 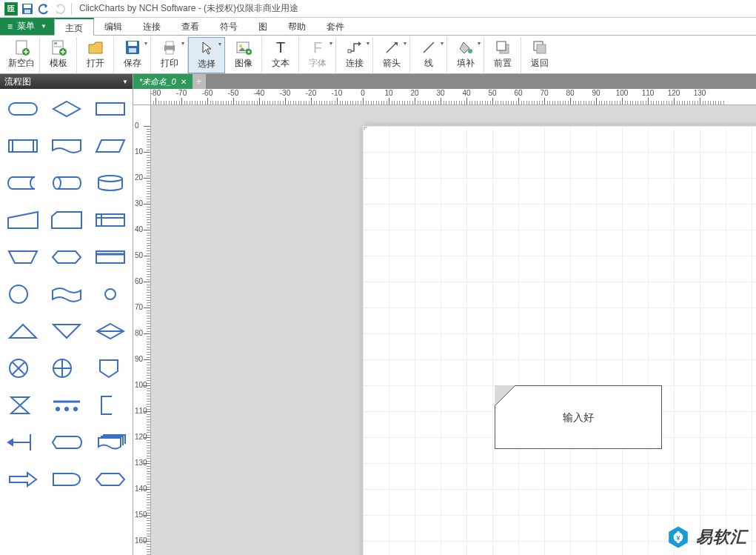 I want to click on shapes-panel-header: 流程图 ▼, so click(x=67, y=82).